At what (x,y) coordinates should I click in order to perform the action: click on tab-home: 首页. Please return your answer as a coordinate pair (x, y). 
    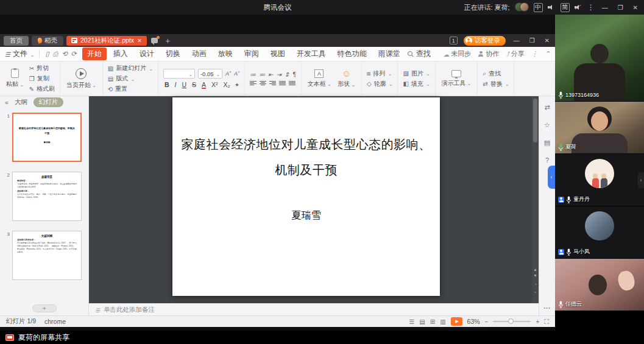
    Looking at the image, I should click on (16, 41).